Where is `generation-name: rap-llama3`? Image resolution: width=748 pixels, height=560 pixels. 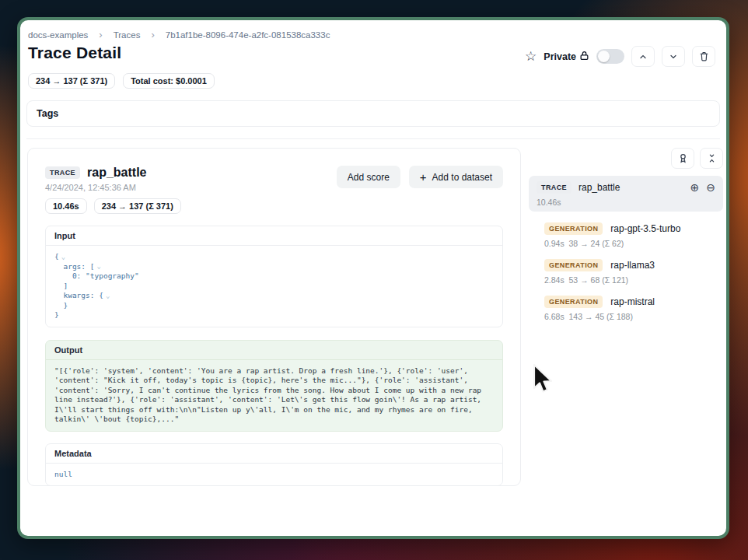 generation-name: rap-llama3 is located at coordinates (633, 265).